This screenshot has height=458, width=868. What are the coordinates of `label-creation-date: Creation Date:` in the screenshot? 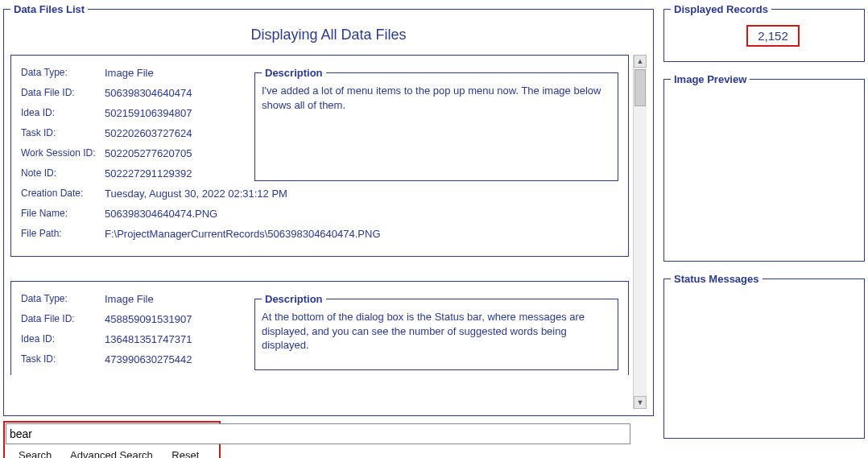 It's located at (63, 193).